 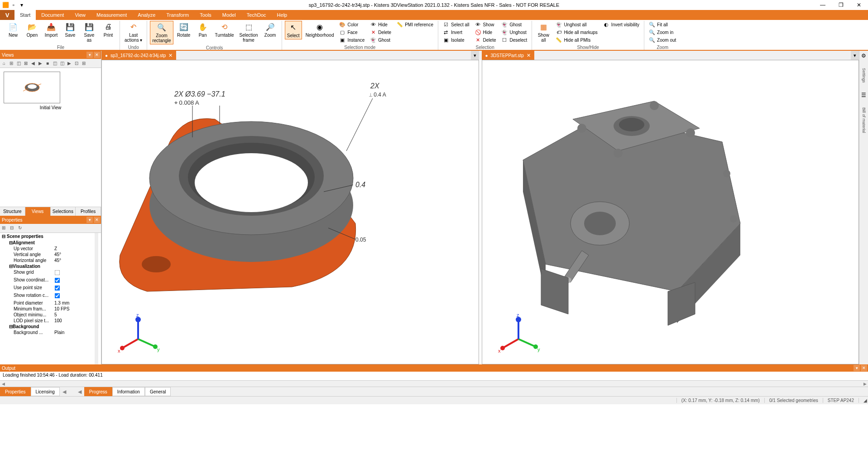 What do you see at coordinates (26, 63) in the screenshot?
I see `vt-i2: ⊠` at bounding box center [26, 63].